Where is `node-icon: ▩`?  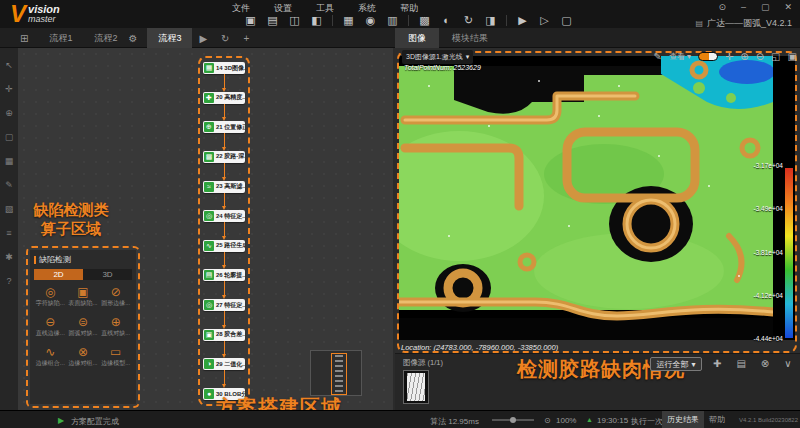
node-icon: ▩ is located at coordinates (209, 157).